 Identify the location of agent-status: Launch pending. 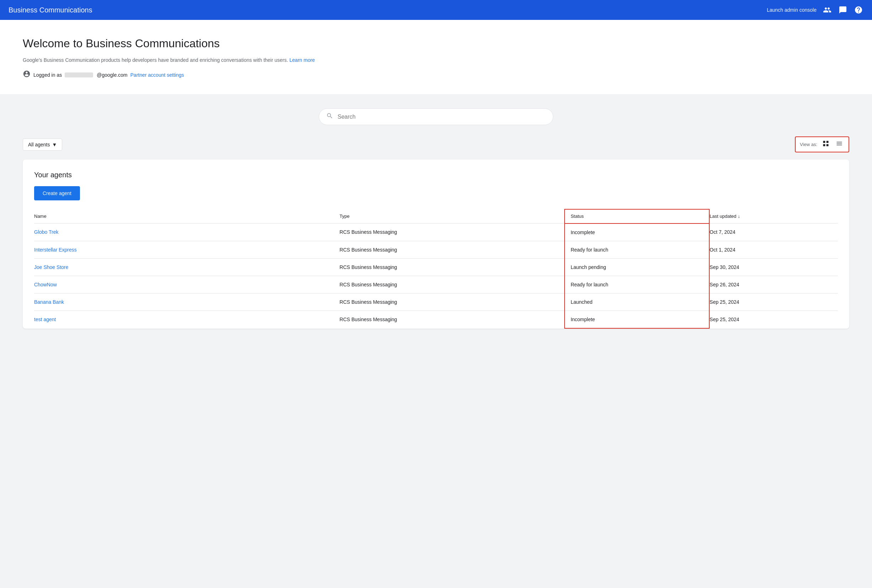
(637, 267).